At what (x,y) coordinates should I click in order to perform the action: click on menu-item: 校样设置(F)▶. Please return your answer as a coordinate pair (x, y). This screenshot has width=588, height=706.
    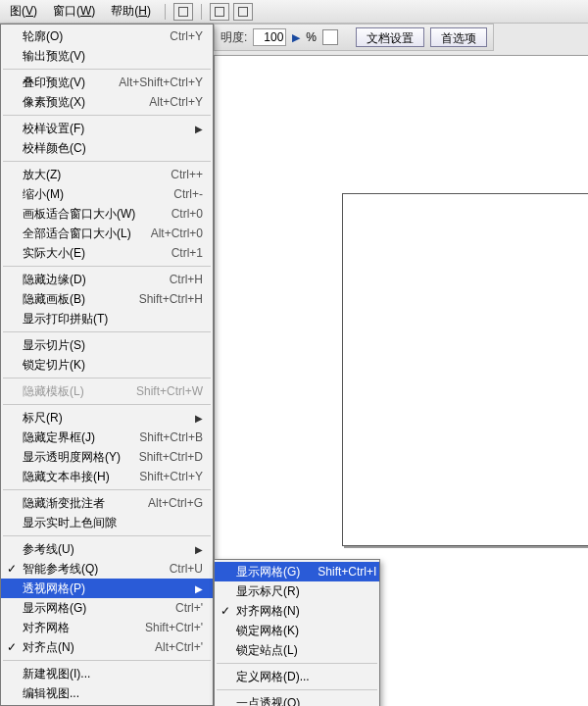
    Looking at the image, I should click on (107, 128).